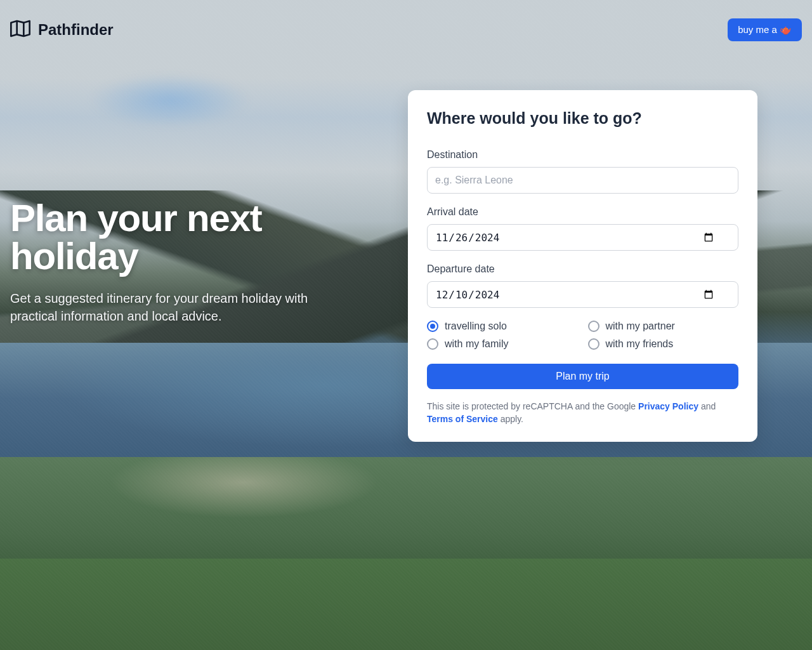 The height and width of the screenshot is (650, 812). Describe the element at coordinates (433, 344) in the screenshot. I see `radio-family-input` at that location.